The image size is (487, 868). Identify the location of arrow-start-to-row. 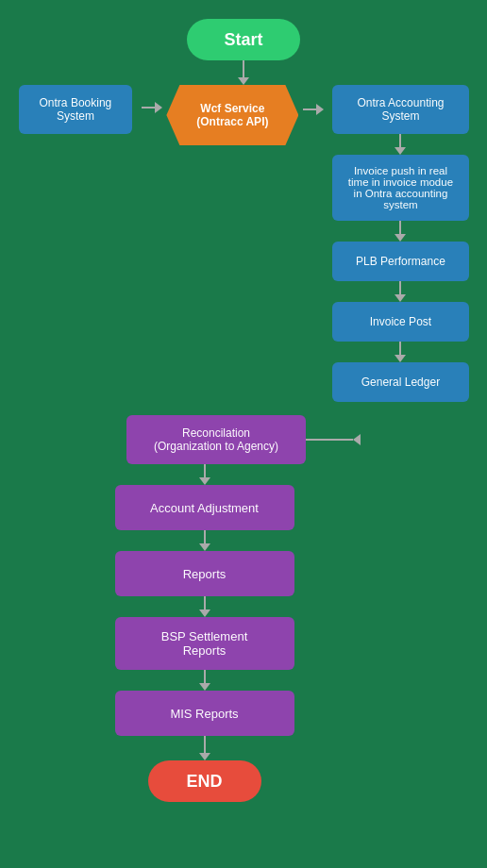
(244, 73).